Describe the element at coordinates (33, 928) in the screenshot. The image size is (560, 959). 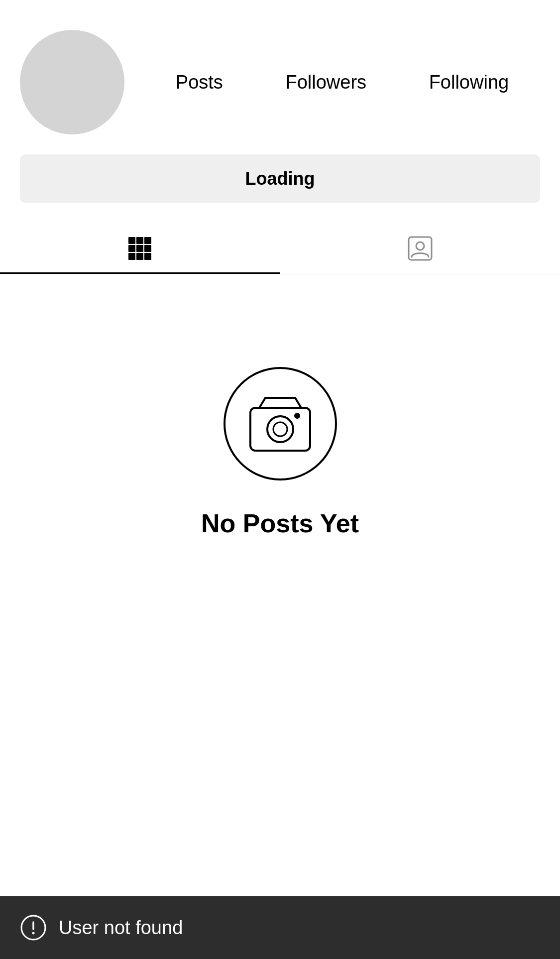
I see `error-icon` at that location.